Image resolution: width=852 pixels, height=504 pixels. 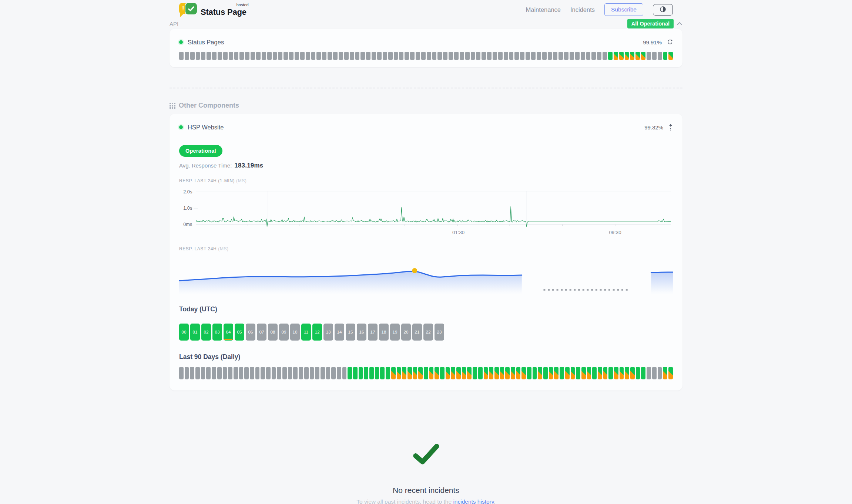 What do you see at coordinates (583, 10) in the screenshot?
I see `nav-incidents: Incidents` at bounding box center [583, 10].